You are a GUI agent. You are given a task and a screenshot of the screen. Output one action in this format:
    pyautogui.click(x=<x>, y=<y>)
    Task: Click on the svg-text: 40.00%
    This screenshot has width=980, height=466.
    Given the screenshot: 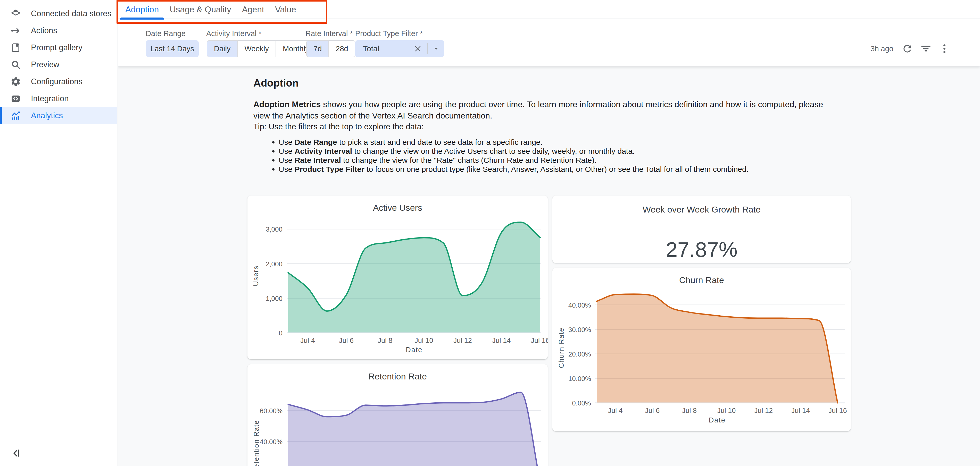 What is the action you would take?
    pyautogui.click(x=580, y=305)
    